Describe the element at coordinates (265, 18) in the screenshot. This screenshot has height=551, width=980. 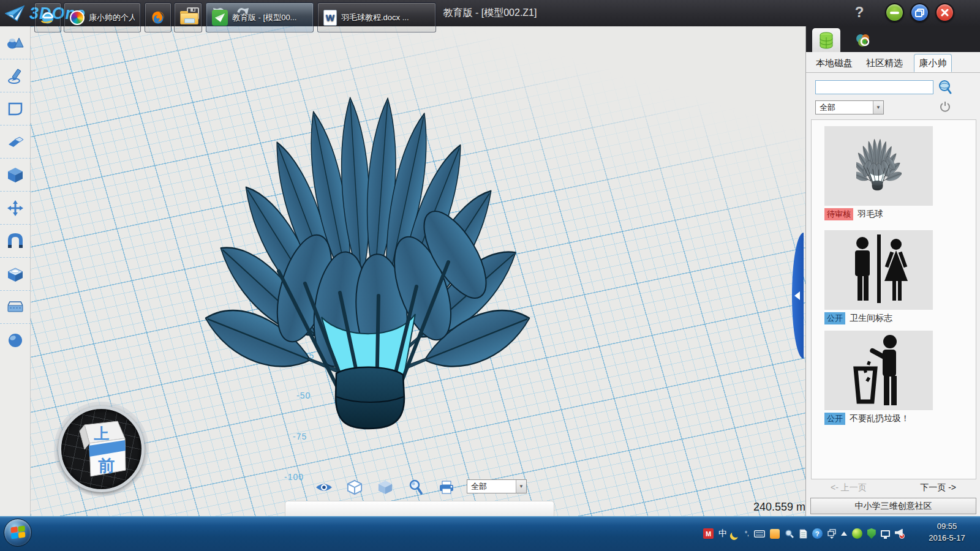
I see `taskbar-button-label: 教育版 - [模型00...` at that location.